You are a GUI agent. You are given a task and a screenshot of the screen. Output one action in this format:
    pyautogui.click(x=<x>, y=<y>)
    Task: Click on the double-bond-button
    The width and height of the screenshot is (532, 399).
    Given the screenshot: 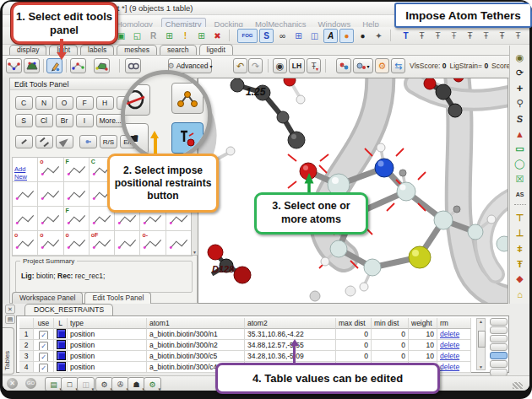 What is the action you would take?
    pyautogui.click(x=44, y=142)
    